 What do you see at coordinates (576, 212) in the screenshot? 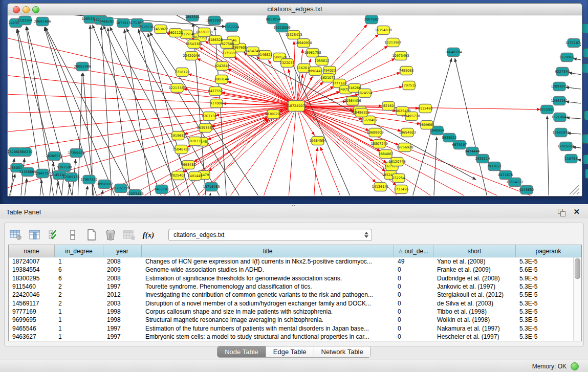
I see `close-panel-button: ✕` at bounding box center [576, 212].